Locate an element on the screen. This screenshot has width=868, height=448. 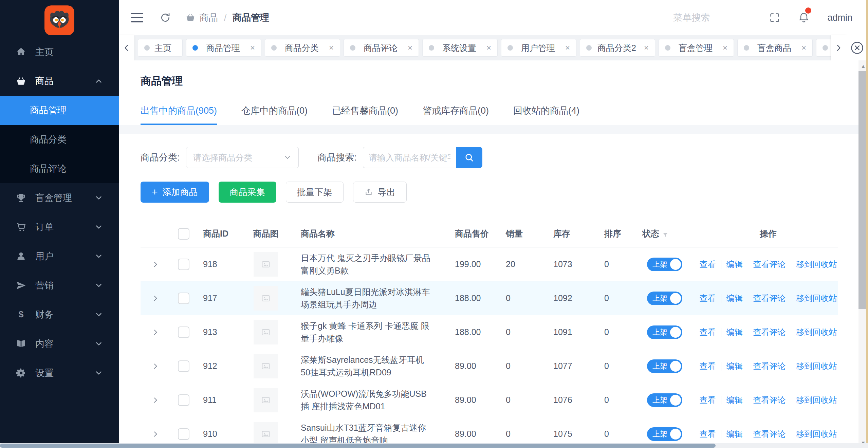
tab-goods-manage: 商品管理× is located at coordinates (224, 48).